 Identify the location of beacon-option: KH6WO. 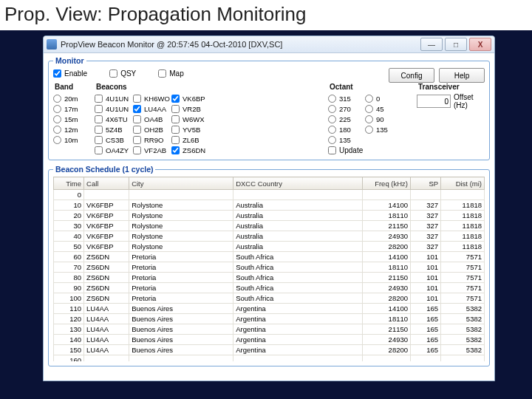
(151, 98).